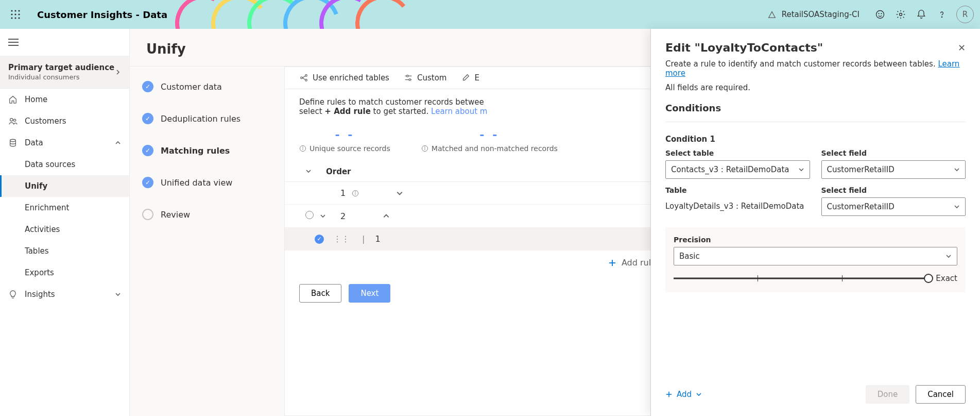 This screenshot has width=980, height=416. What do you see at coordinates (386, 216) in the screenshot?
I see `chevron-up-icon` at bounding box center [386, 216].